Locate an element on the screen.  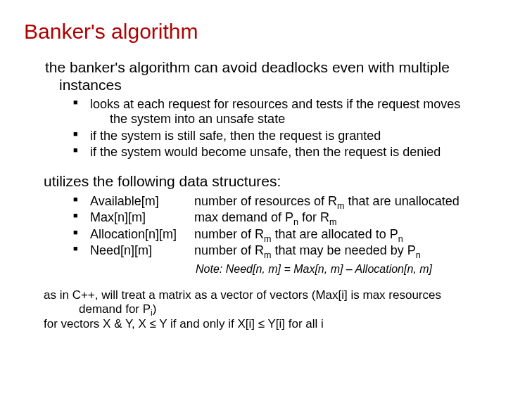
text: looks at each request for resources and … is located at coordinates (275, 104).